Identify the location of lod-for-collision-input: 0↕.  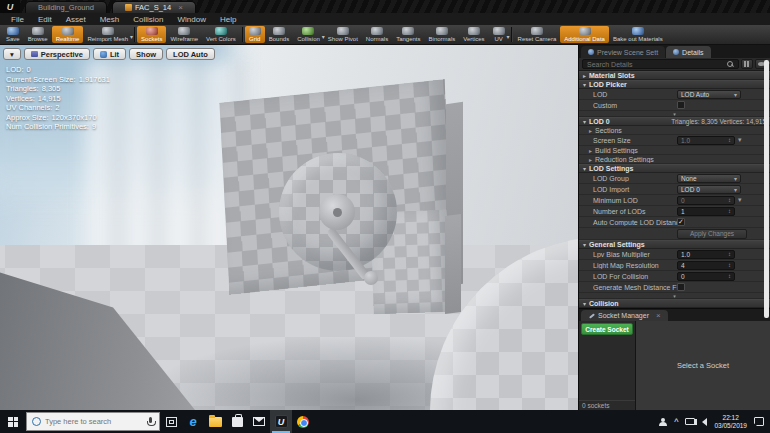
(706, 276).